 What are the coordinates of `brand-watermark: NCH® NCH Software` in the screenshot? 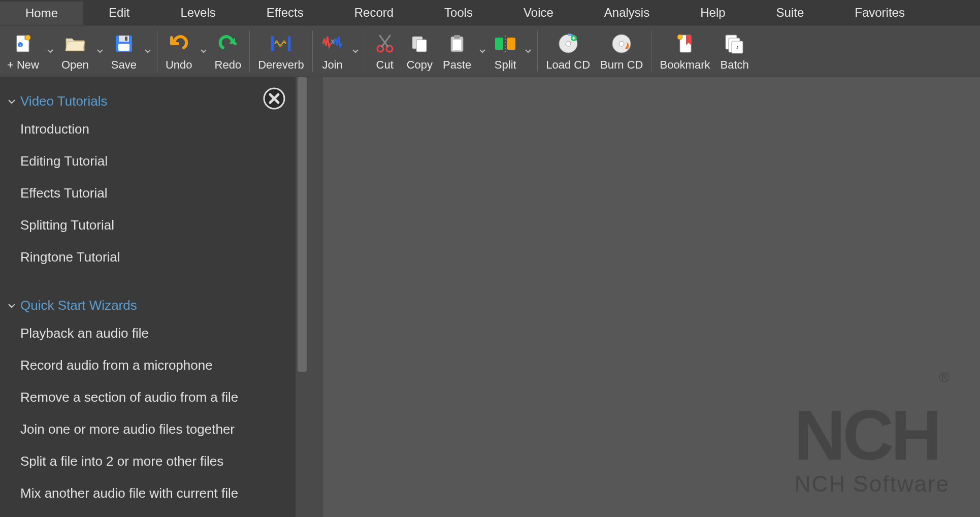 It's located at (872, 451).